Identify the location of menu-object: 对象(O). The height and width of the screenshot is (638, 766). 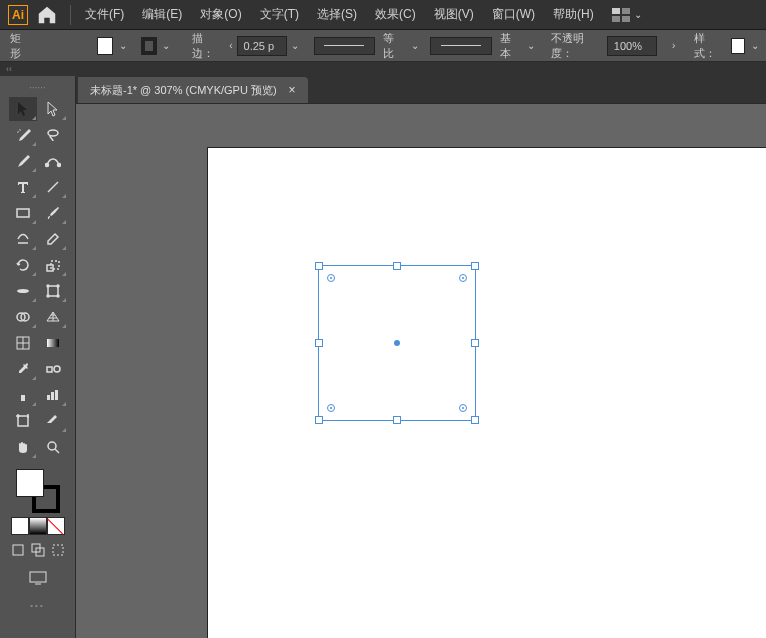
(220, 14).